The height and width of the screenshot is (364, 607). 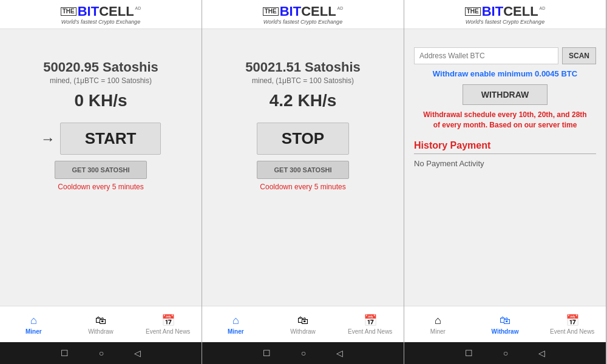 What do you see at coordinates (438, 324) in the screenshot?
I see `nav-miner-3: ⌂ Miner` at bounding box center [438, 324].